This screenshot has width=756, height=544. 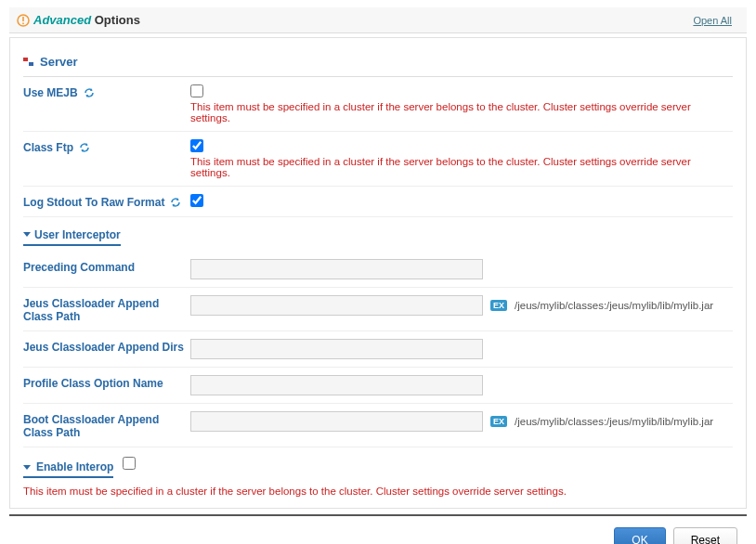 What do you see at coordinates (79, 267) in the screenshot?
I see `preceding-command-label: Preceding Command` at bounding box center [79, 267].